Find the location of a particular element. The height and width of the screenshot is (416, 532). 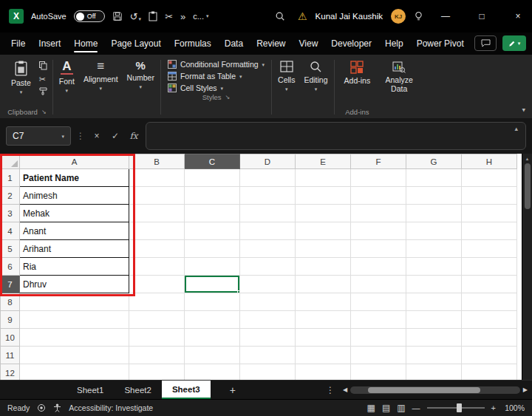

cell-D5 is located at coordinates (267, 249).